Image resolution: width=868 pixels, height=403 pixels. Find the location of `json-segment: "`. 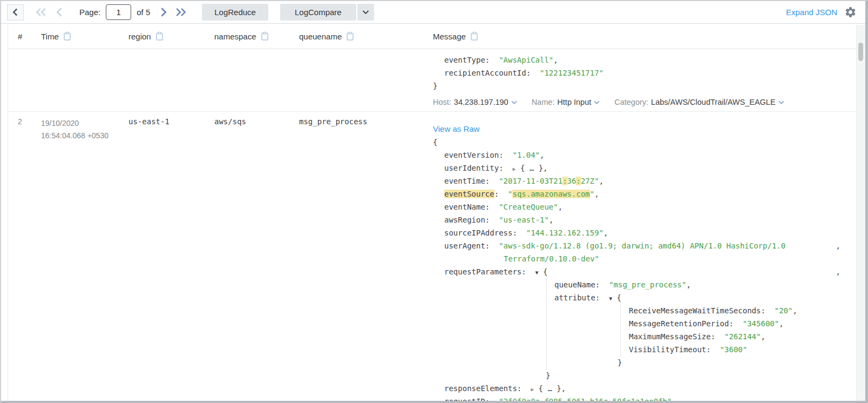

json-segment: " is located at coordinates (592, 194).